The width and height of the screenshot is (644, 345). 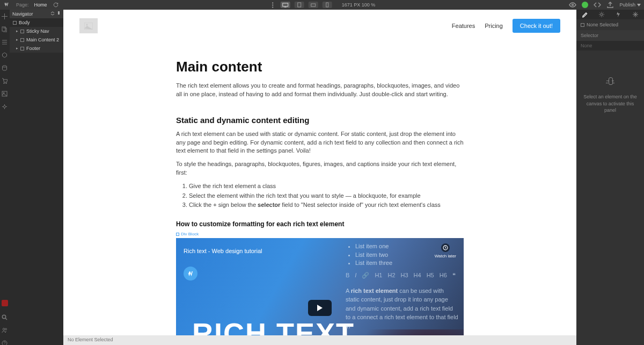 I want to click on site-header: Features Pricing Check it out!, so click(x=320, y=26).